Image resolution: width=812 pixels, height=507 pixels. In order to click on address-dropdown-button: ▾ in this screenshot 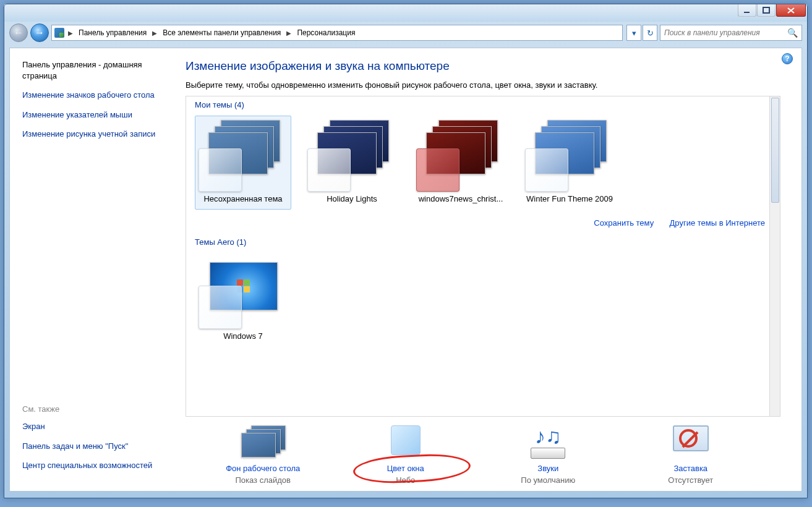, I will do `click(634, 33)`.